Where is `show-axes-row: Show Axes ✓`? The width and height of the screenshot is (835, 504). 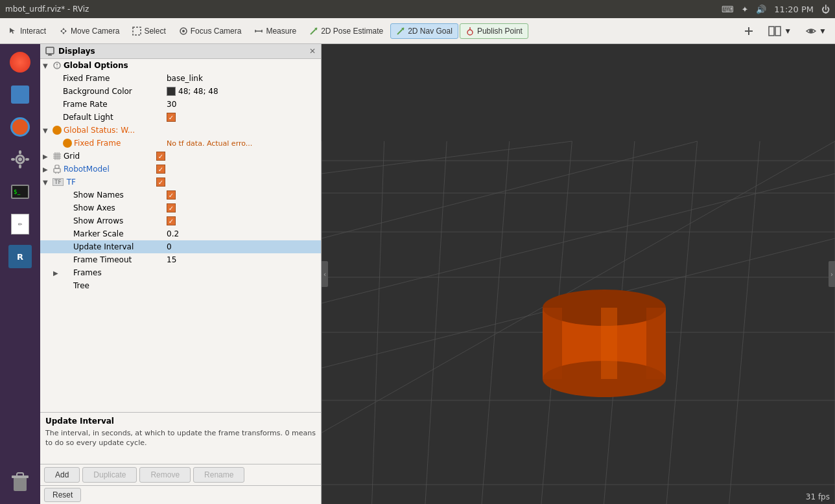 show-axes-row: Show Axes ✓ is located at coordinates (180, 208).